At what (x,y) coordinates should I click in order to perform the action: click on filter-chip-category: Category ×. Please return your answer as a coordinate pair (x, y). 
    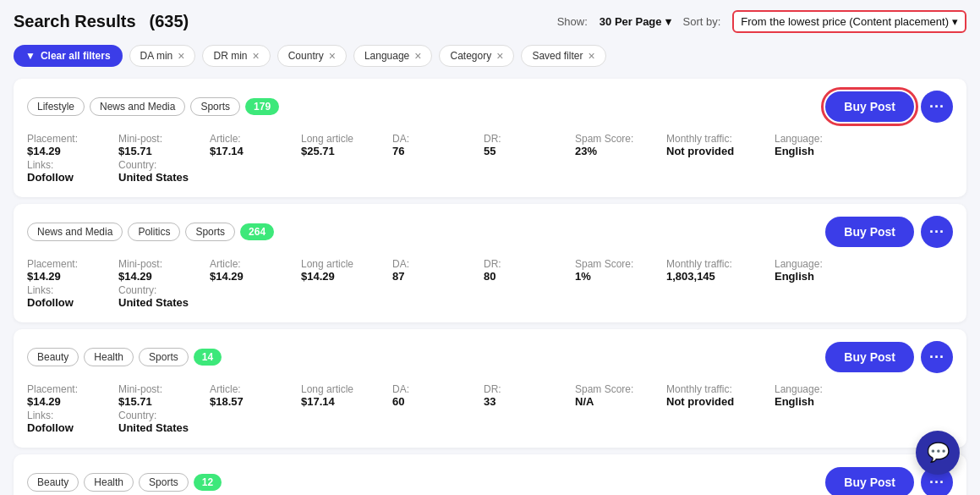
    Looking at the image, I should click on (477, 56).